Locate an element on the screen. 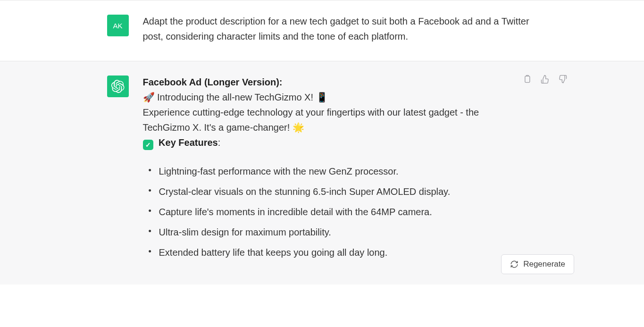 The image size is (644, 327). openai-logo-icon is located at coordinates (118, 86).